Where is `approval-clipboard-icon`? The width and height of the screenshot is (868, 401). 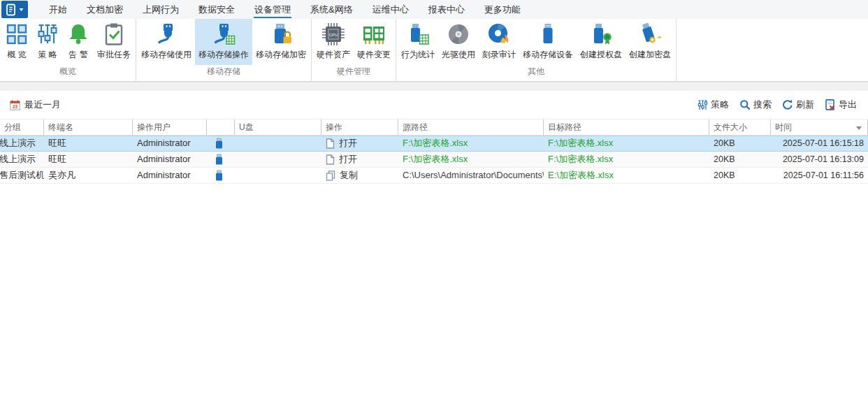
approval-clipboard-icon is located at coordinates (114, 34).